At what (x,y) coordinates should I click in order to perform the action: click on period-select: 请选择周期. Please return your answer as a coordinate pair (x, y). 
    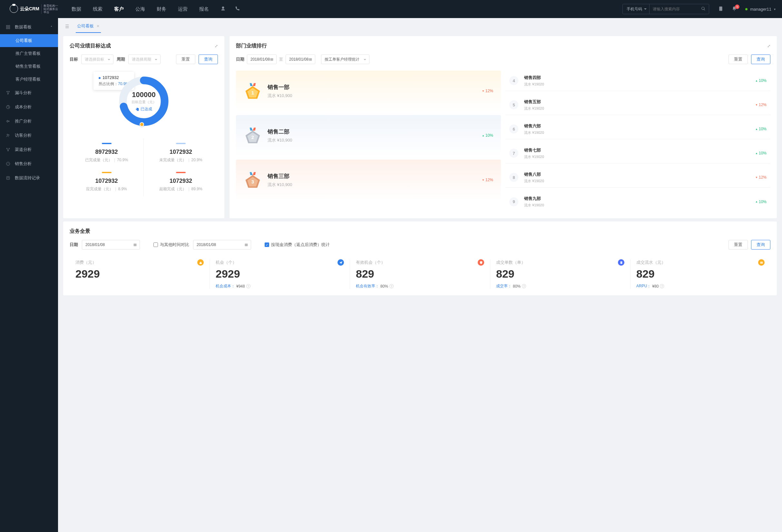
    Looking at the image, I should click on (144, 59).